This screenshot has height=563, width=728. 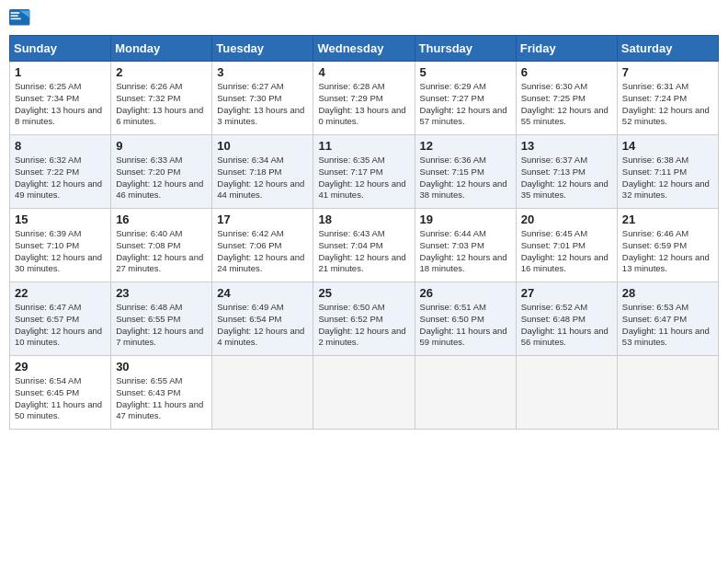 I want to click on day-number: 15, so click(x=61, y=219).